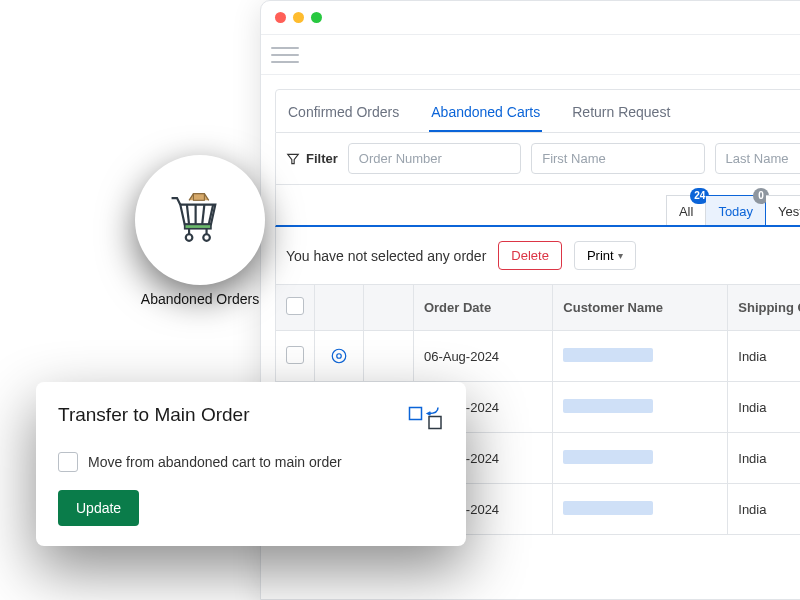 This screenshot has height=600, width=800. Describe the element at coordinates (538, 206) in the screenshot. I see `date-filter-row: All 24 Today 0 Yesterday 0 Last` at that location.